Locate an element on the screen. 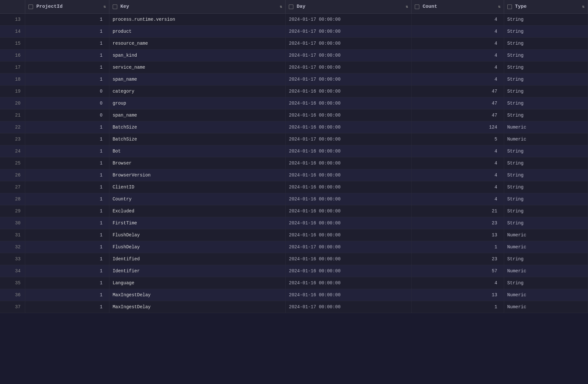  cell-row-num: 26 is located at coordinates (13, 175).